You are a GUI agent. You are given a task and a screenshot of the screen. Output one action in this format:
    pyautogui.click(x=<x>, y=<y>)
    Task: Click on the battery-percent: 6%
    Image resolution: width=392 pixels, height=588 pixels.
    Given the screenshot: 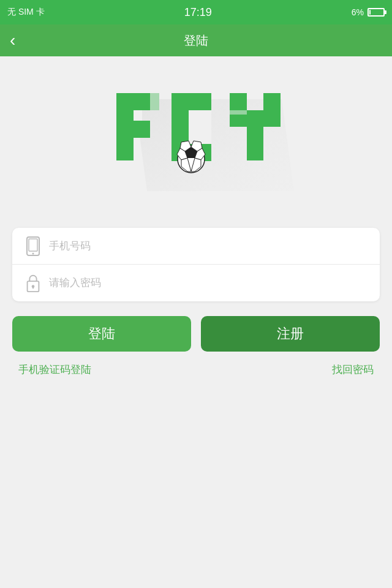 What is the action you would take?
    pyautogui.click(x=358, y=12)
    